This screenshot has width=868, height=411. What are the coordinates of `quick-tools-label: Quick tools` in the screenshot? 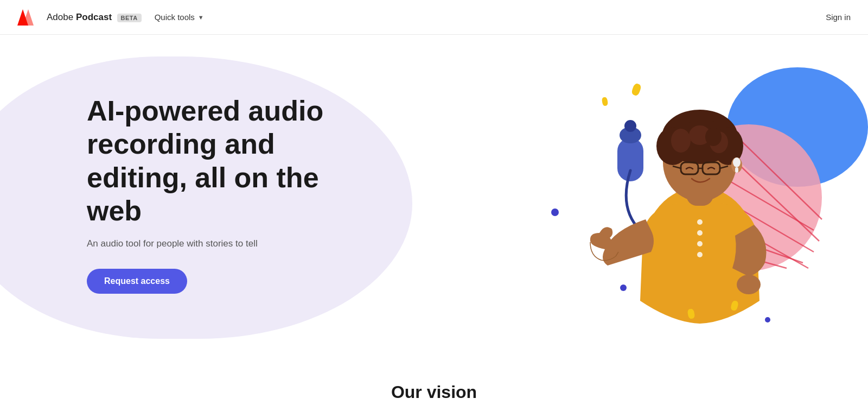 It's located at (175, 17).